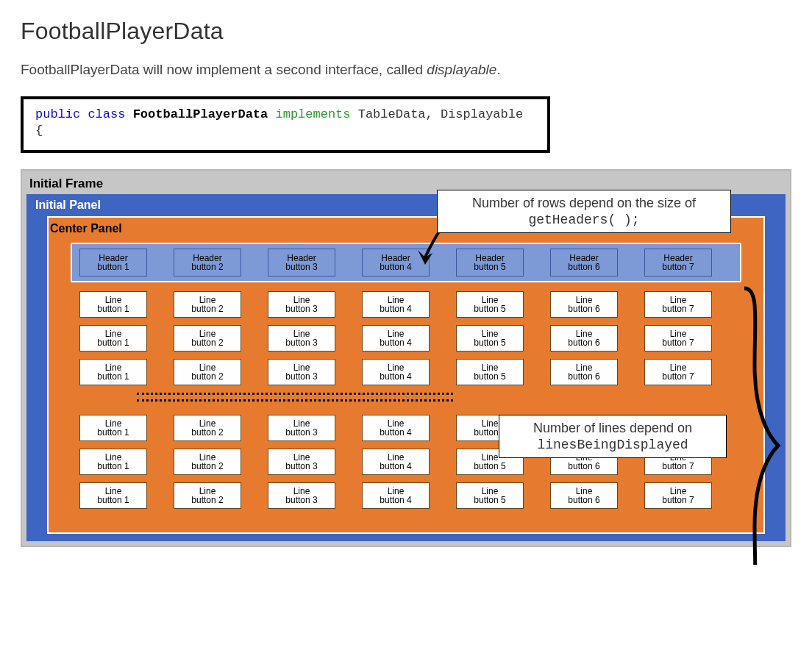 The width and height of the screenshot is (812, 653). Describe the element at coordinates (613, 428) in the screenshot. I see `callout-lines-line1: Number of lines depend on` at that location.